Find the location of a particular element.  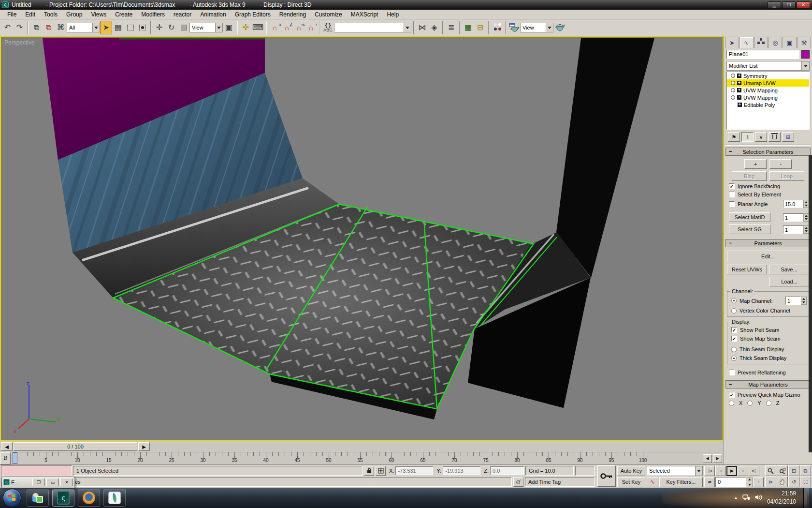

material-editor-icon is located at coordinates (497, 28).